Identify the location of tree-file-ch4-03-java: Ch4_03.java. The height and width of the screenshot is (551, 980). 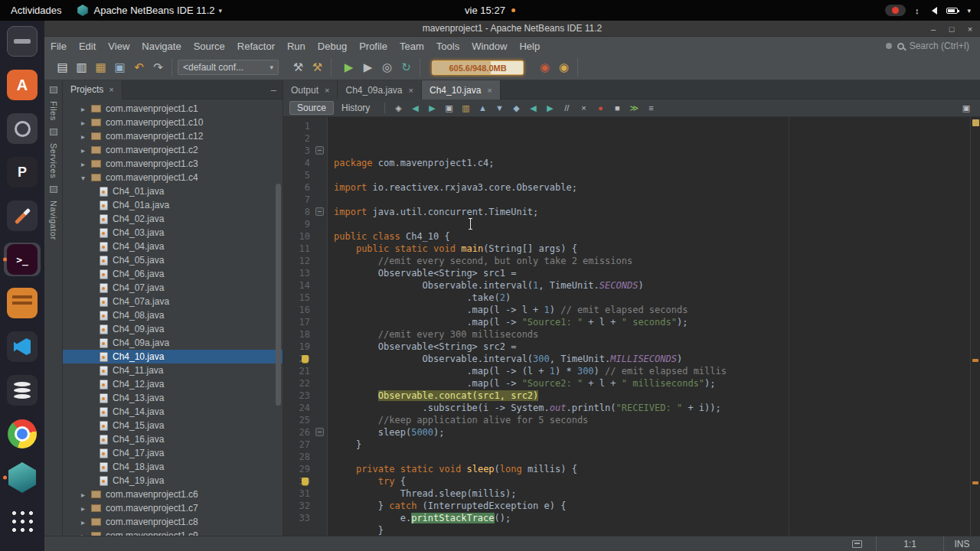
(173, 233).